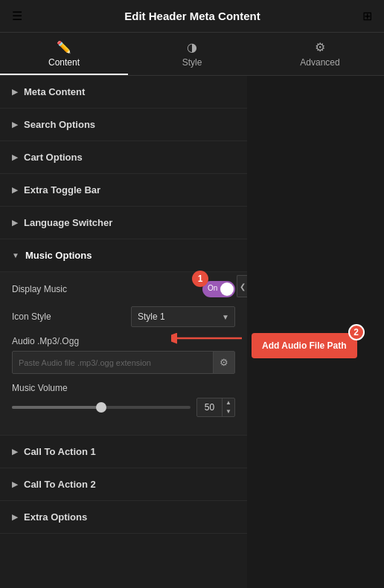 Image resolution: width=384 pixels, height=588 pixels. Describe the element at coordinates (304, 346) in the screenshot. I see `add-audio-tooltip: Add Audio File Path 2` at that location.